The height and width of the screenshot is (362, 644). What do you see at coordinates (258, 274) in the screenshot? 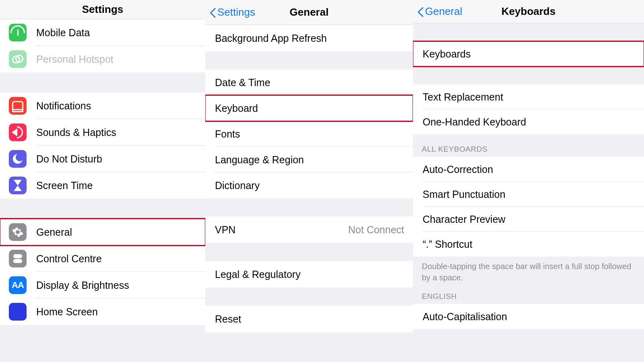
I see `row-label: Legal & Regulatory` at bounding box center [258, 274].